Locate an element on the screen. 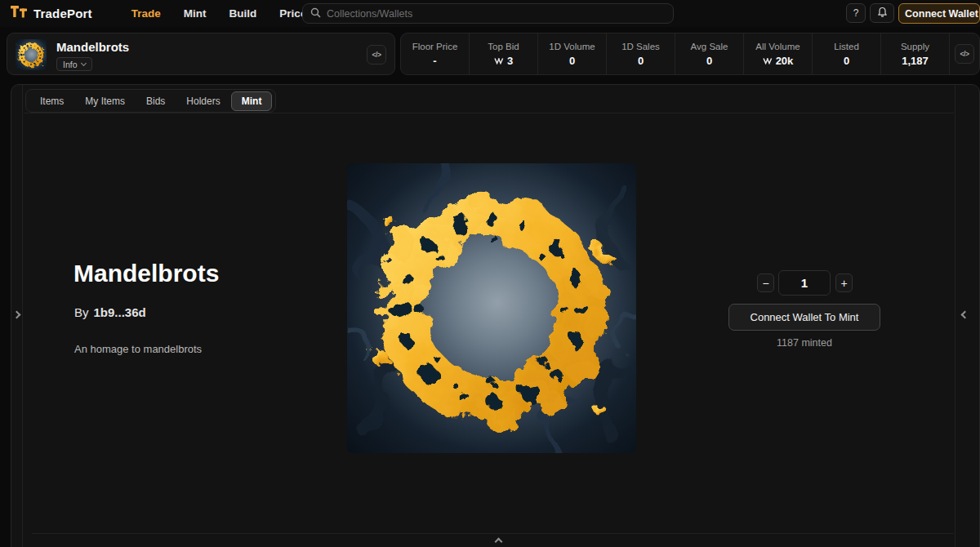 This screenshot has width=980, height=547. search-icon is located at coordinates (315, 14).